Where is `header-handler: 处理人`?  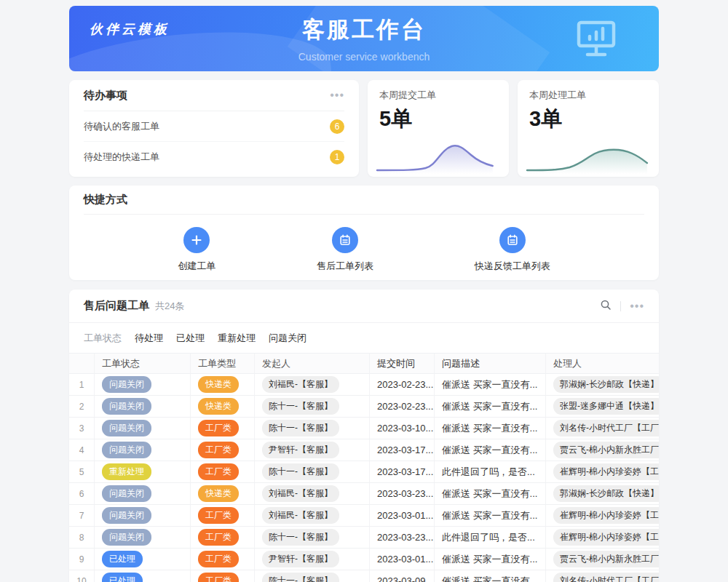
header-handler: 处理人 is located at coordinates (603, 364).